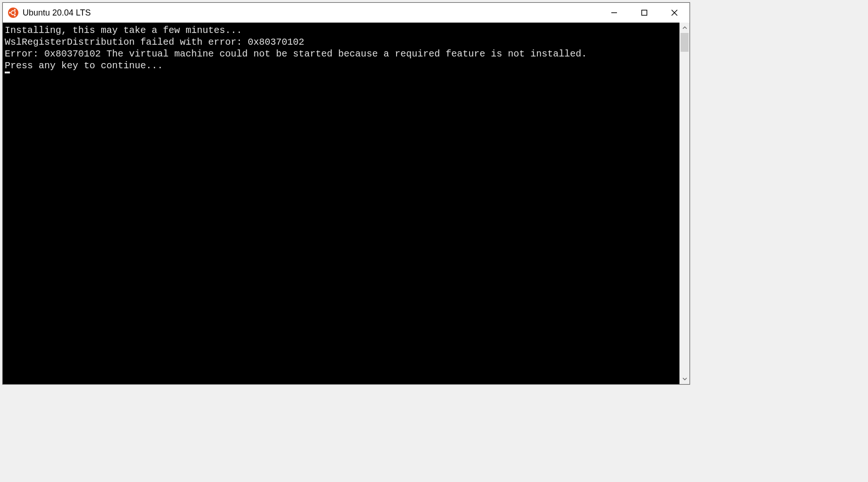 Image resolution: width=868 pixels, height=482 pixels. Describe the element at coordinates (674, 13) in the screenshot. I see `close-button` at that location.